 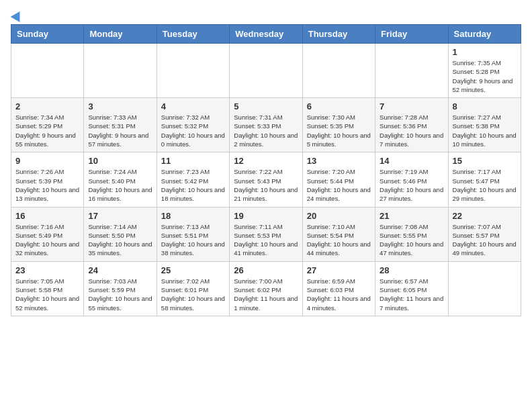 What do you see at coordinates (485, 130) in the screenshot?
I see `day-info: Sunrise: 7:27 AM Sunset: 5:38 PM Dayligh…` at bounding box center [485, 130].